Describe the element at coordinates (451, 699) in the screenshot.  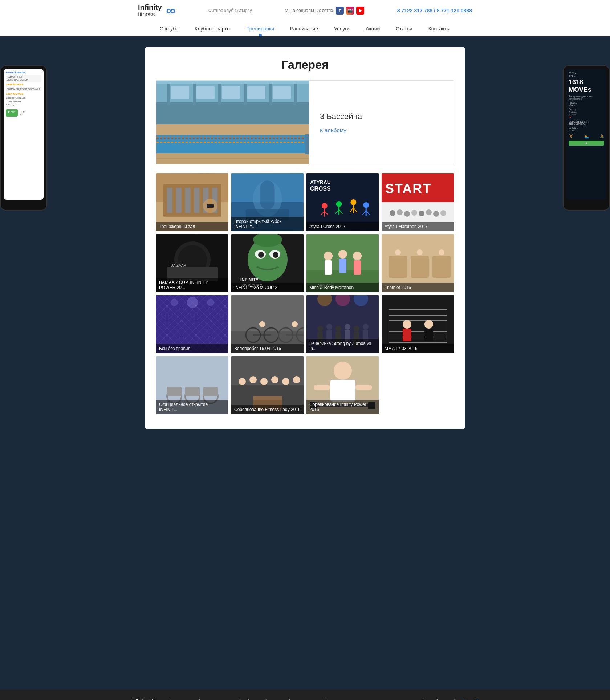
I see `footer-col-4: Разработка сайта Siter.KZ` at that location.